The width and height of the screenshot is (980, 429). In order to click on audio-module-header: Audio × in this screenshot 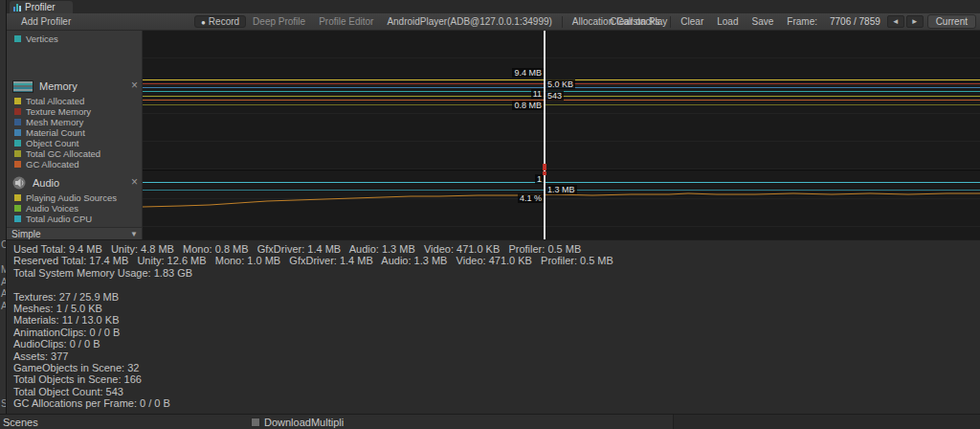, I will do `click(75, 183)`.